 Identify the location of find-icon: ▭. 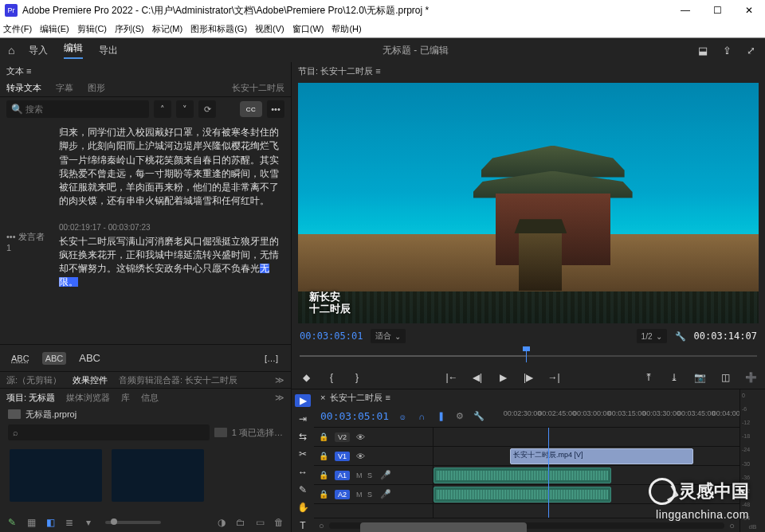
(260, 522).